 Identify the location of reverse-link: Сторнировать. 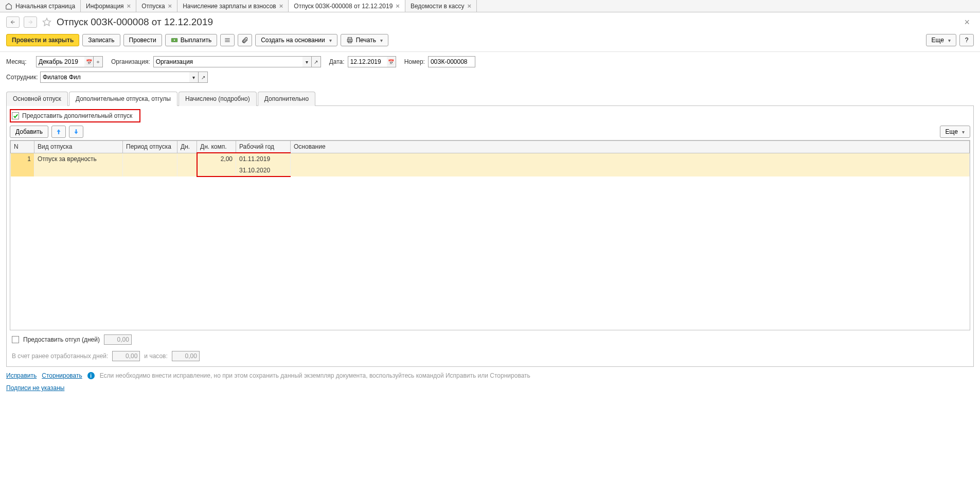
(62, 376).